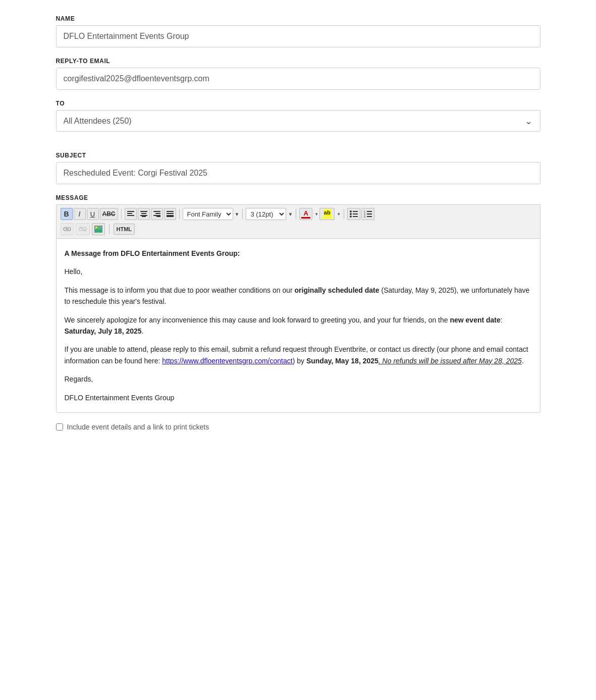 The image size is (596, 700). What do you see at coordinates (298, 103) in the screenshot?
I see `to-label: TO` at bounding box center [298, 103].